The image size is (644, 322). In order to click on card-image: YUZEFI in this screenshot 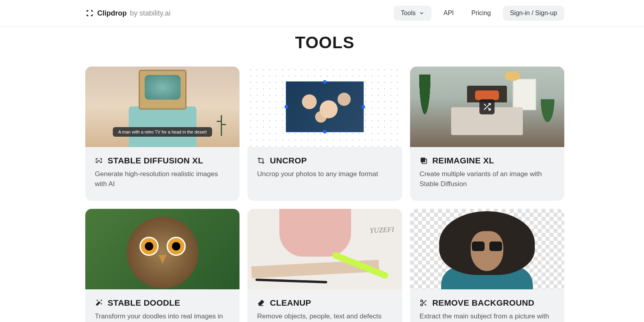, I will do `click(324, 249)`.